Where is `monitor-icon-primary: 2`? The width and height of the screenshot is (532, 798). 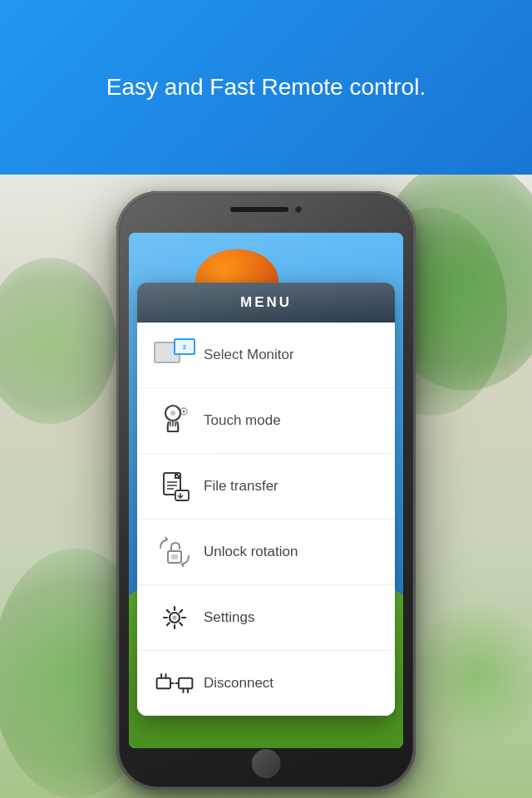 monitor-icon-primary: 2 is located at coordinates (185, 347).